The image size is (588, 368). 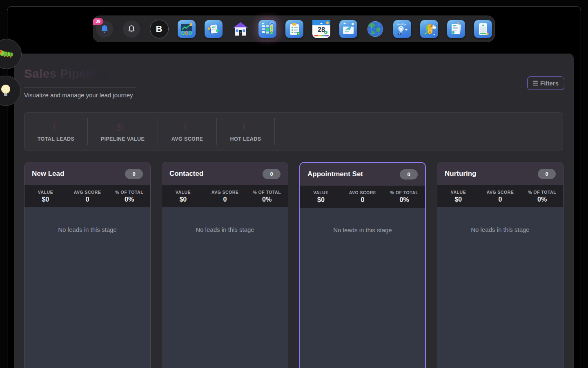 What do you see at coordinates (187, 128) in the screenshot?
I see `stat-avg-score-value: 0` at bounding box center [187, 128].